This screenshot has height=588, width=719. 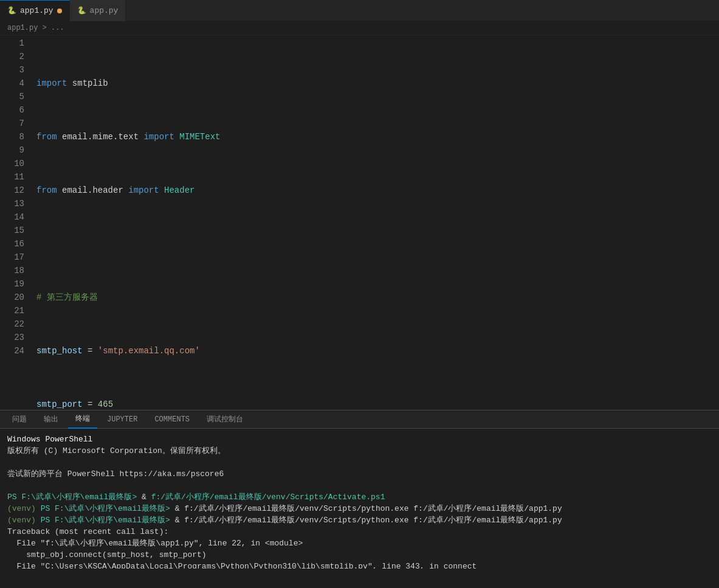 What do you see at coordinates (172, 420) in the screenshot?
I see `panel-tab-comments: COMMENTS` at bounding box center [172, 420].